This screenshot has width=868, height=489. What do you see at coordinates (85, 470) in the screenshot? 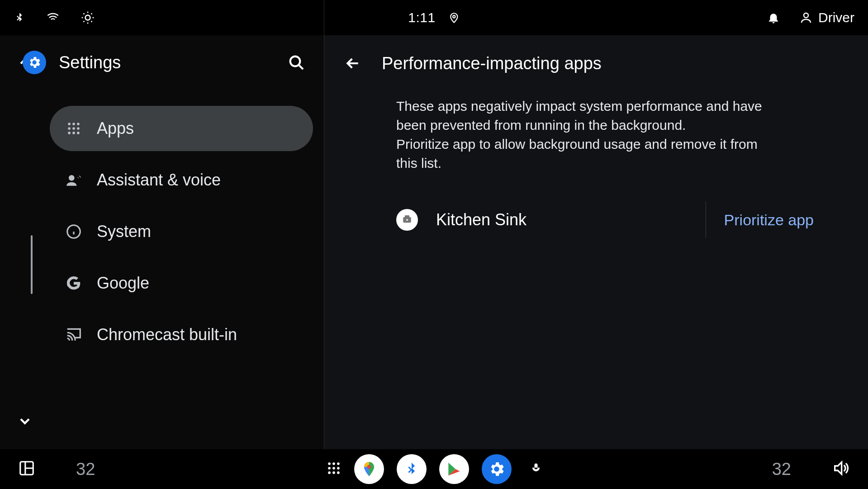
I see `temp-left: 32` at bounding box center [85, 470].